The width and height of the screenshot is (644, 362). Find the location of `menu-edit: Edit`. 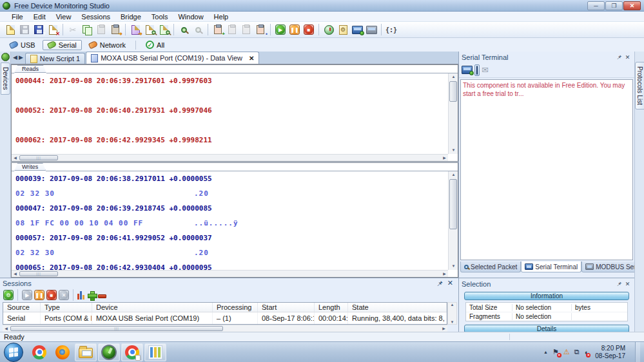

menu-edit: Edit is located at coordinates (40, 17).